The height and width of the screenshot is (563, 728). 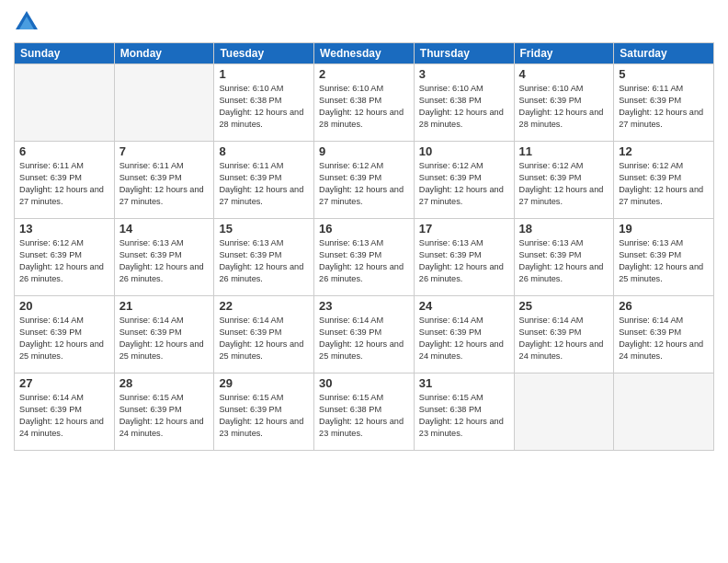 What do you see at coordinates (564, 305) in the screenshot?
I see `day-number: 25` at bounding box center [564, 305].